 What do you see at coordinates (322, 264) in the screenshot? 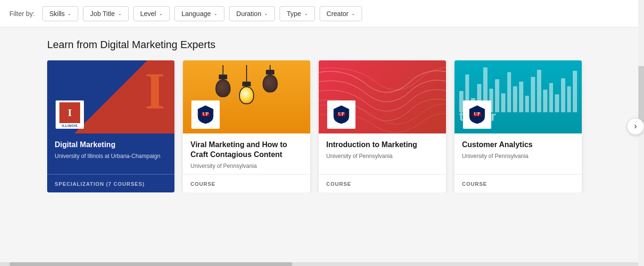
I see `horizontal-scrollbar-track` at bounding box center [322, 264].